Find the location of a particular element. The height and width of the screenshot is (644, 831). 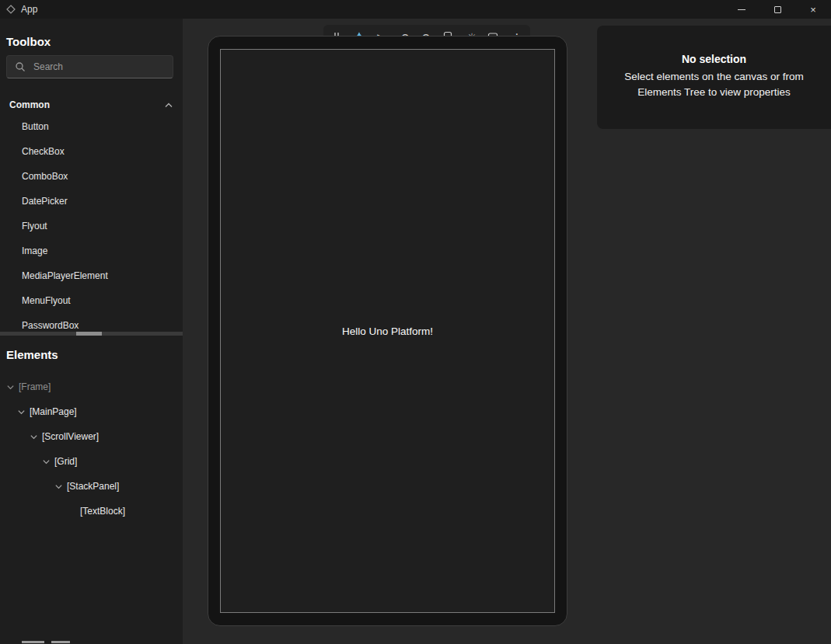

toolbox-title: Toolbox is located at coordinates (28, 42).